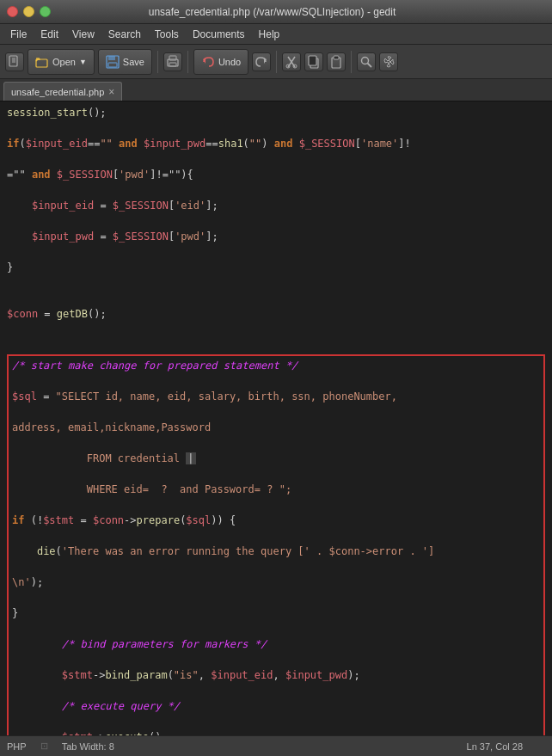 This screenshot has width=552, height=756. Describe the element at coordinates (83, 62) in the screenshot. I see `open-arrow: ▼` at that location.